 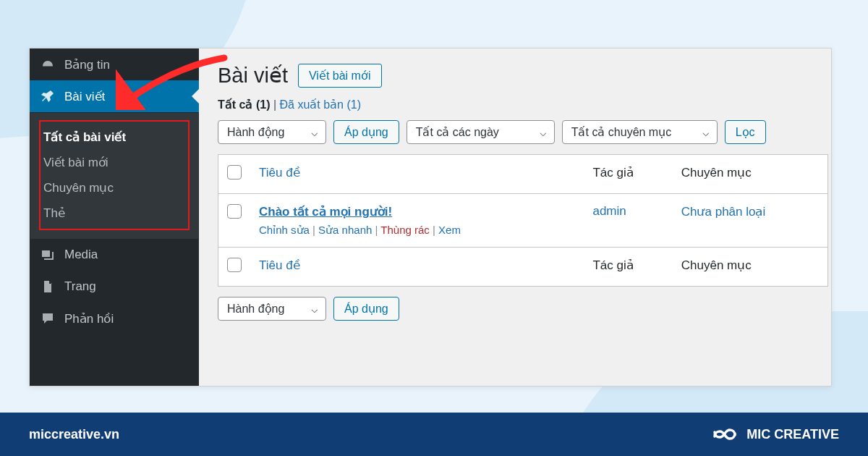 I want to click on add-new-button: Viết bài mới, so click(x=340, y=75).